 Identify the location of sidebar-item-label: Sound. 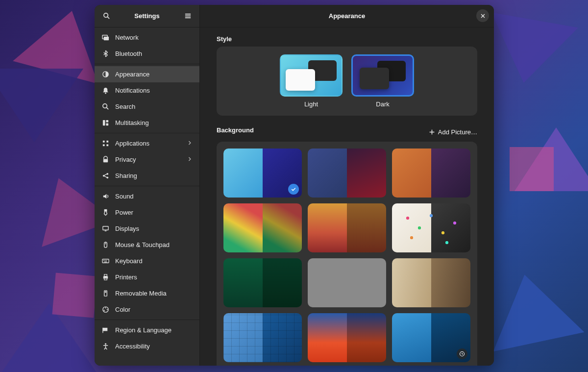
(154, 196).